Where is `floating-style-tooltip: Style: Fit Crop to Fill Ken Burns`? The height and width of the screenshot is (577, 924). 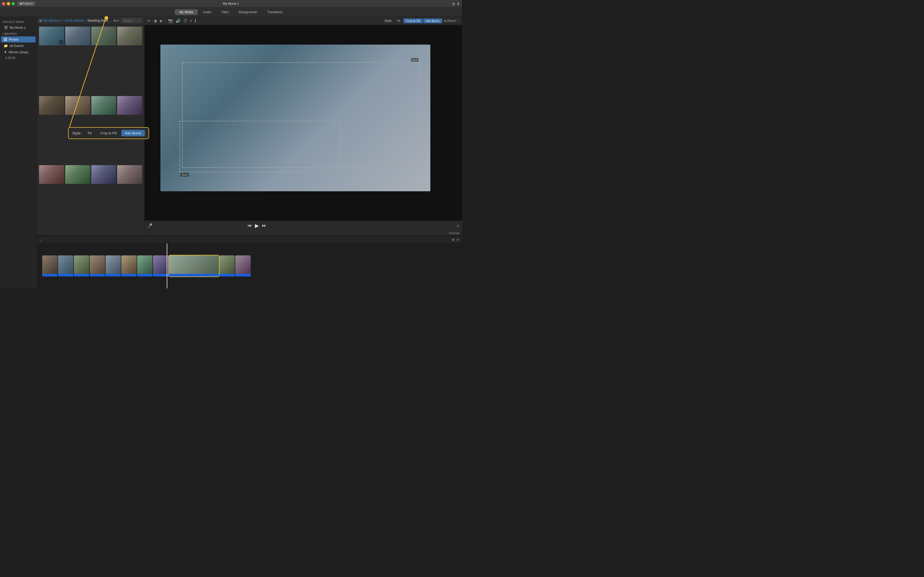
floating-style-tooltip: Style: Fit Crop to Fill Ken Burns is located at coordinates (108, 133).